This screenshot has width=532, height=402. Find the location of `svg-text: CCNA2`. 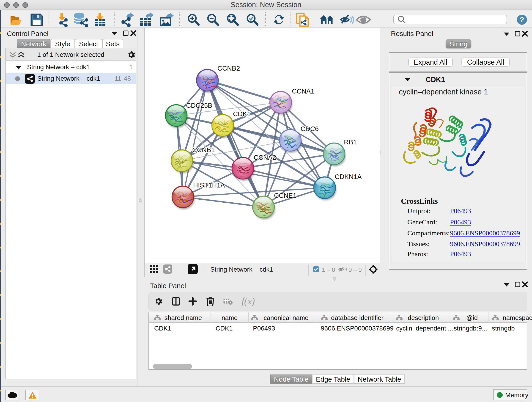

svg-text: CCNA2 is located at coordinates (265, 157).